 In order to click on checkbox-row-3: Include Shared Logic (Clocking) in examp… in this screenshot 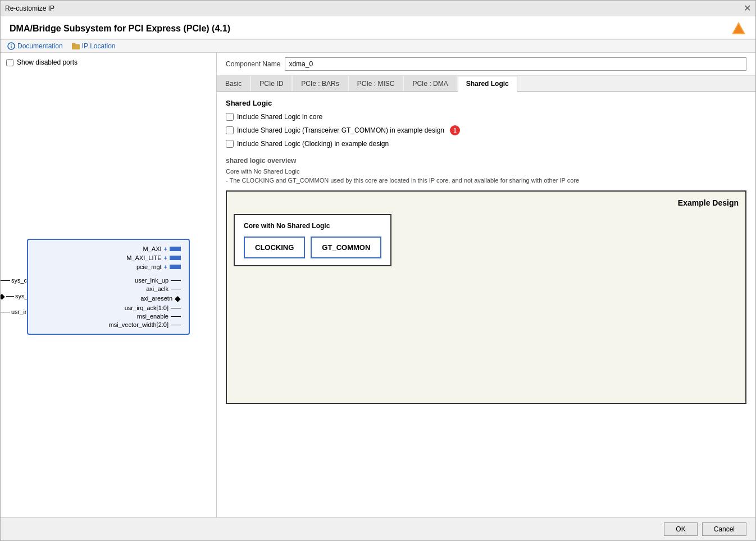, I will do `click(486, 144)`.